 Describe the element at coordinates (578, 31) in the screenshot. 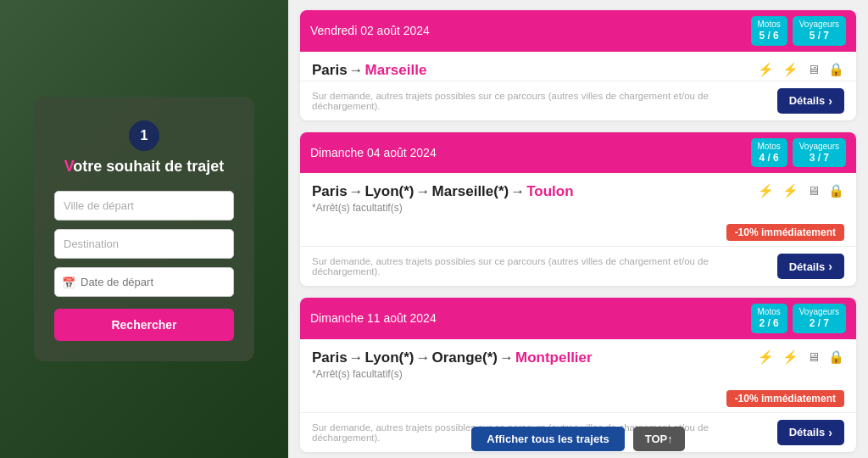

I see `card-header: Vendredi 02 août 2024Motos5 / 6Voyageurs…` at that location.